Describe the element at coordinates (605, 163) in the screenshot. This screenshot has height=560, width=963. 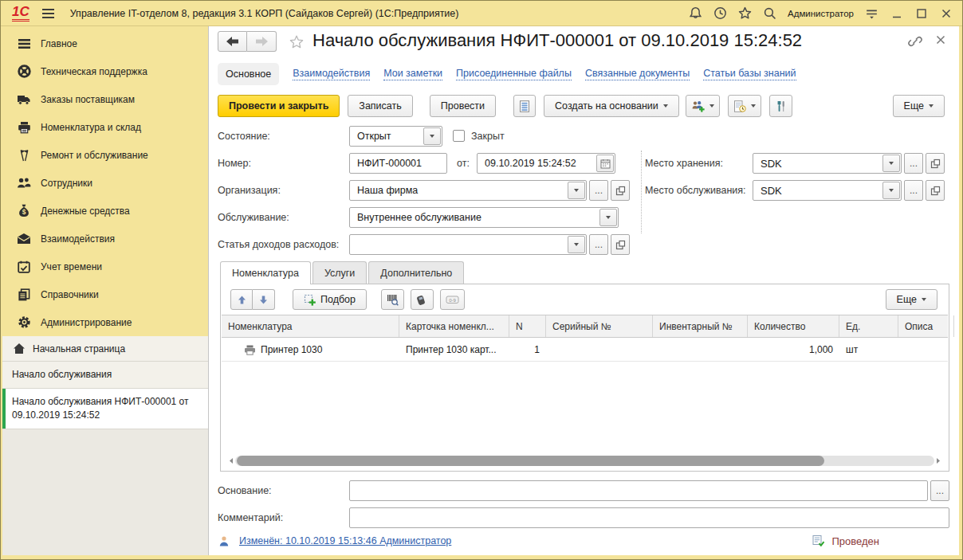
I see `calendar-icon` at that location.